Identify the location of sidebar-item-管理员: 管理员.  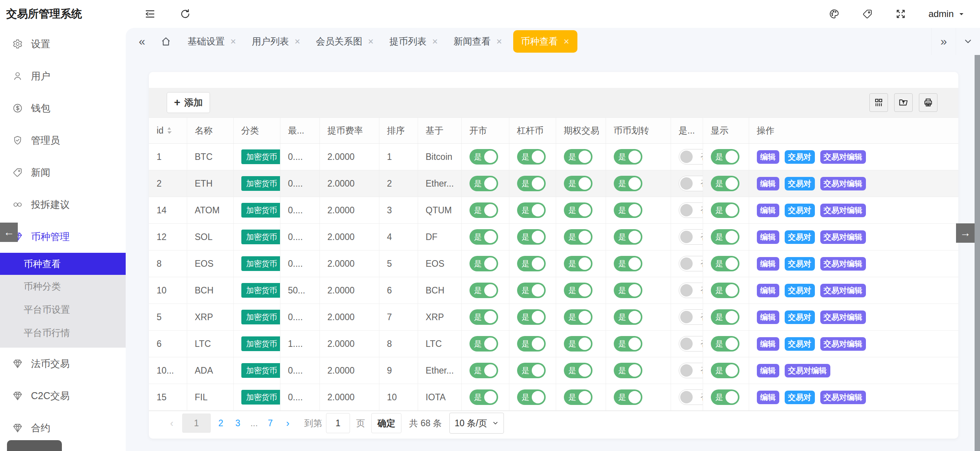
(63, 140).